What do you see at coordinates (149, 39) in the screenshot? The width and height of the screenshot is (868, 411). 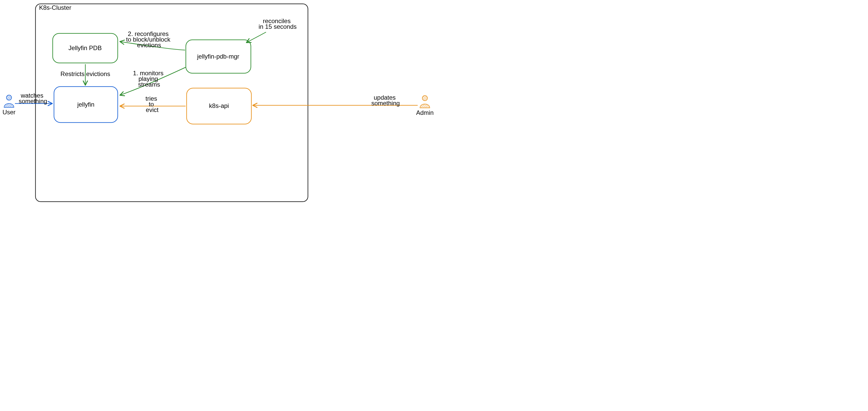 I see `edge-mgr-to-pdb-label: 2. reconfigures to block/unblock evictio…` at bounding box center [149, 39].